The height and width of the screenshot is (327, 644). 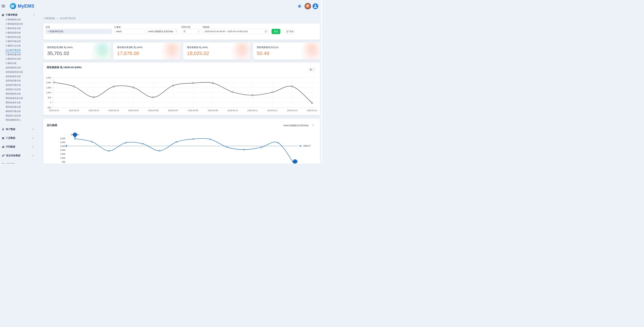 What do you see at coordinates (276, 32) in the screenshot?
I see `submit-button: 提交` at bounding box center [276, 32].